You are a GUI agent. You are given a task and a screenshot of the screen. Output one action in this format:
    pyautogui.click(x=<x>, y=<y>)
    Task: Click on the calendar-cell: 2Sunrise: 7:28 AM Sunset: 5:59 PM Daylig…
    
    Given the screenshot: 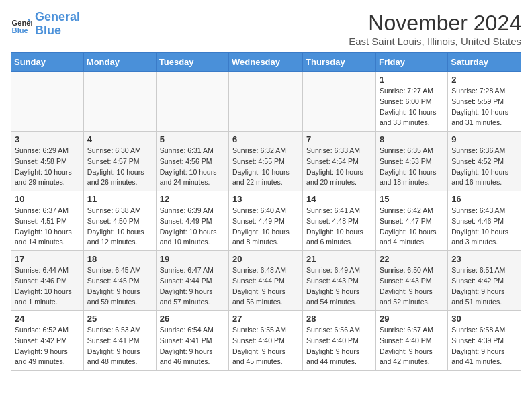 What is the action you would take?
    pyautogui.click(x=485, y=102)
    